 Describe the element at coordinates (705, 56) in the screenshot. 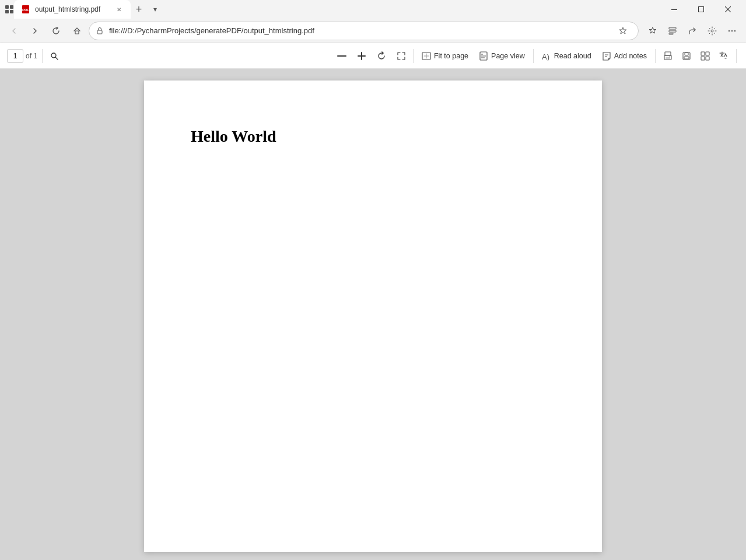

I see `thumbnail-view-button` at that location.